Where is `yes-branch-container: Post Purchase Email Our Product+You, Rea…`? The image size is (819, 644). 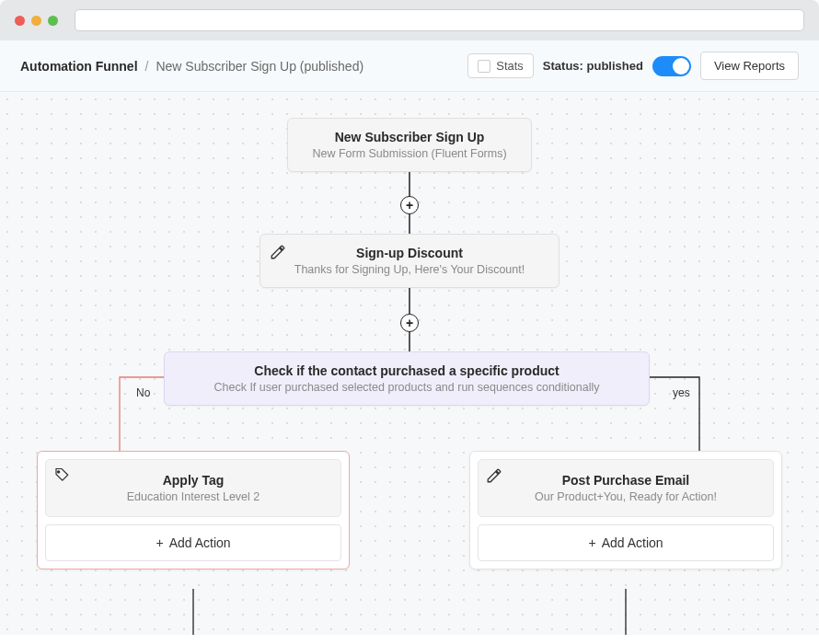
yes-branch-container: Post Purchase Email Our Product+You, Rea… is located at coordinates (626, 510).